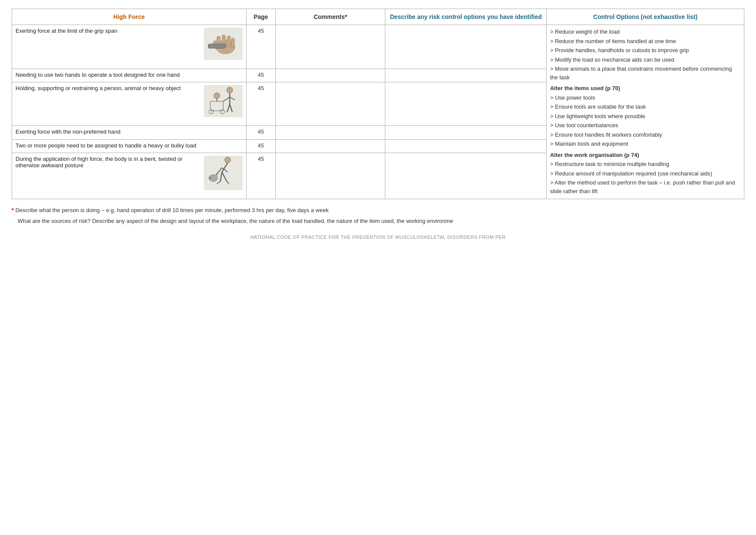  Describe the element at coordinates (129, 17) in the screenshot. I see `header-high-force: High Force` at that location.